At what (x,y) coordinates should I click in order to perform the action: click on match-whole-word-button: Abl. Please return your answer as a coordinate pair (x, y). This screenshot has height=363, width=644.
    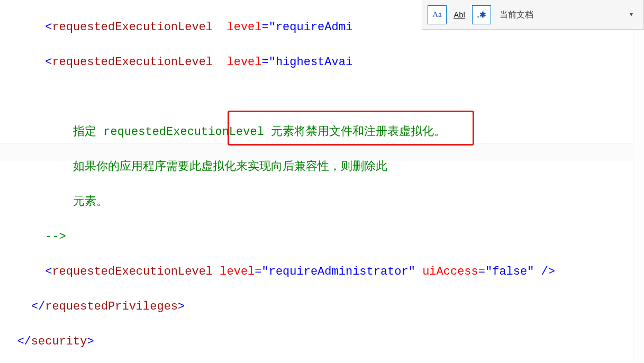
    Looking at the image, I should click on (459, 15).